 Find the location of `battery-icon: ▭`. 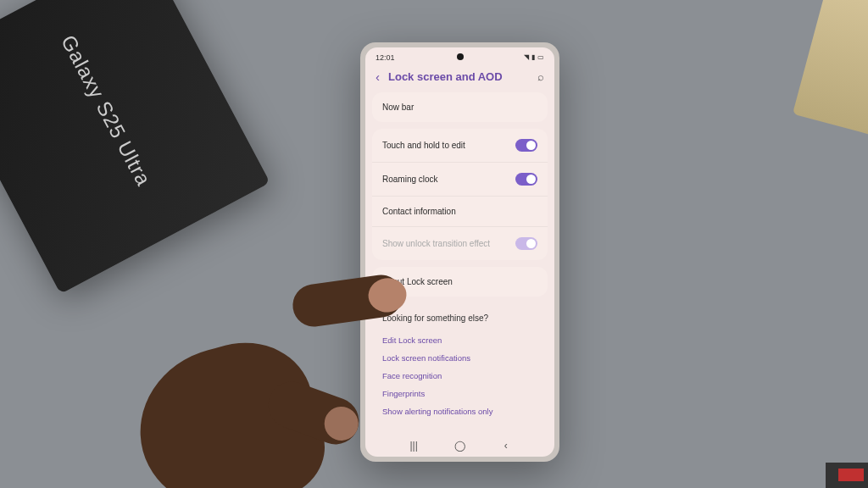

battery-icon: ▭ is located at coordinates (541, 58).